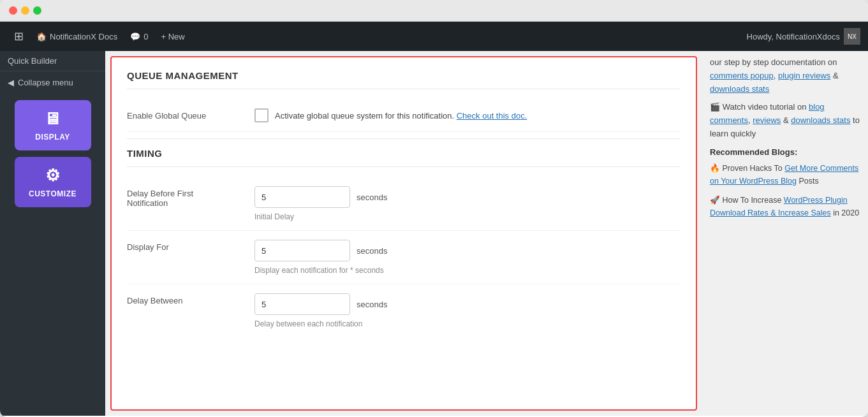  What do you see at coordinates (467, 115) in the screenshot?
I see `enable-global-queue-field-row: Activate global queue system for this no…` at bounding box center [467, 115].